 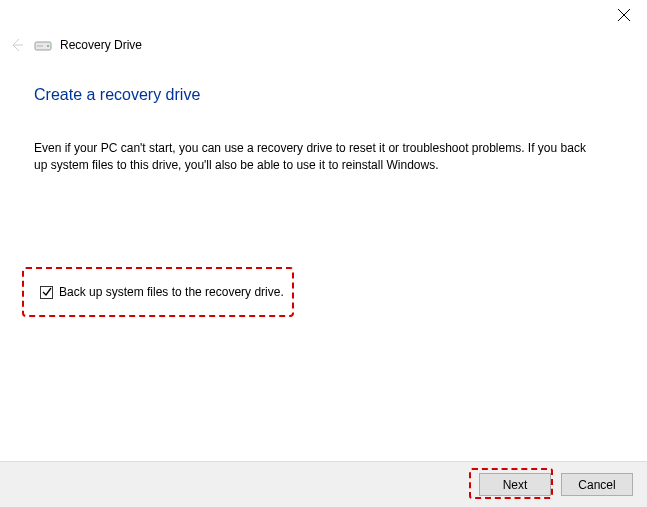 I want to click on wizard-header: Recovery Drive, so click(x=75, y=45).